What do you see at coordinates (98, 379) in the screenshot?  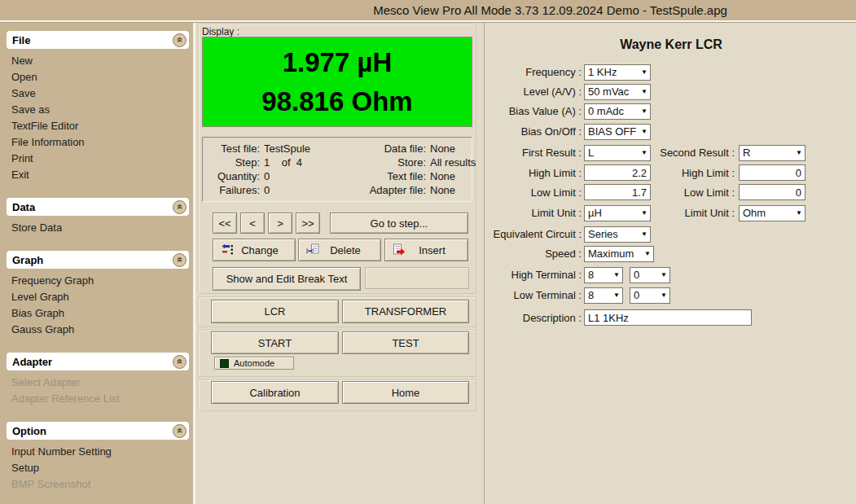 I see `sidebar-section-adapter: Adapter » Select Adapter Adapter Referen…` at bounding box center [98, 379].